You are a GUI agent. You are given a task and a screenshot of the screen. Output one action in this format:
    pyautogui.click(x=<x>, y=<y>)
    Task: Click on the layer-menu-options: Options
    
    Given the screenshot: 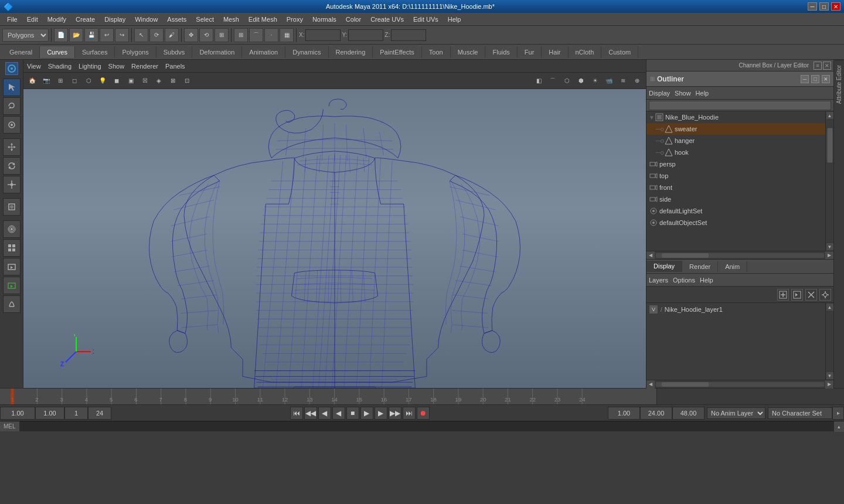 What is the action you would take?
    pyautogui.click(x=684, y=280)
    